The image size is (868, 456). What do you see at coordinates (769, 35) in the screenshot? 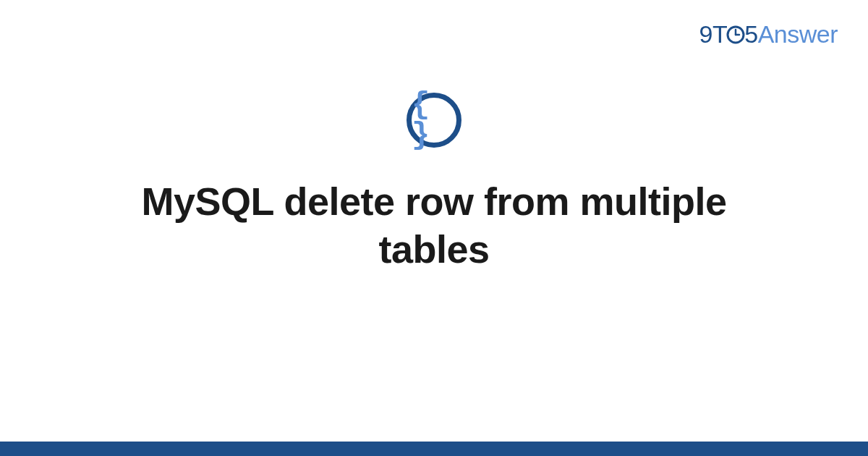
I see `brand-logo: 9T5Answer` at bounding box center [769, 35].